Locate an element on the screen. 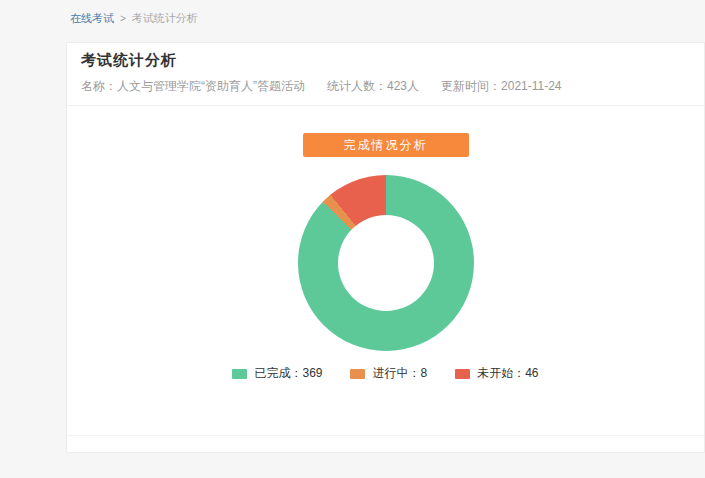 Image resolution: width=705 pixels, height=478 pixels. legend-label-in-progress: 进行中：8 is located at coordinates (400, 374).